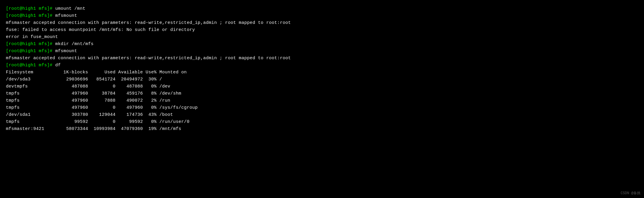 This screenshot has height=198, width=644. What do you see at coordinates (322, 87) in the screenshot?
I see `terminal-line-11: devtmpfs 487088 0 487088 0% /dev` at bounding box center [322, 87].